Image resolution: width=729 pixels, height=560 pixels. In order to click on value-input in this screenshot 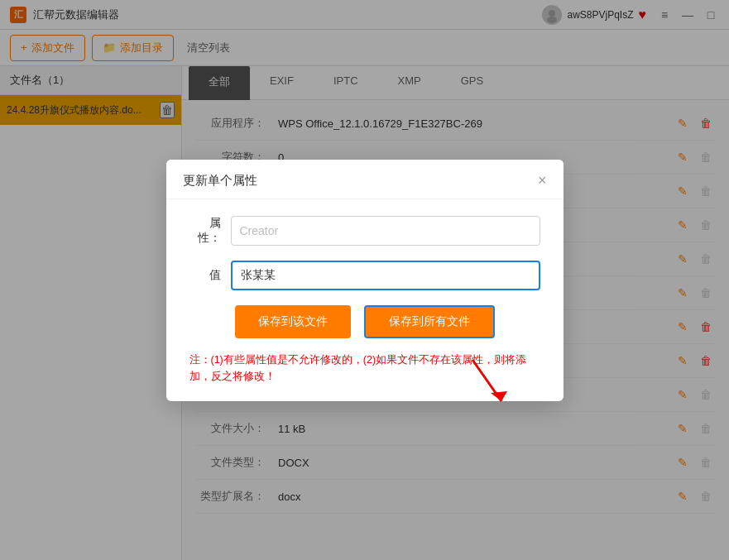, I will do `click(386, 275)`.